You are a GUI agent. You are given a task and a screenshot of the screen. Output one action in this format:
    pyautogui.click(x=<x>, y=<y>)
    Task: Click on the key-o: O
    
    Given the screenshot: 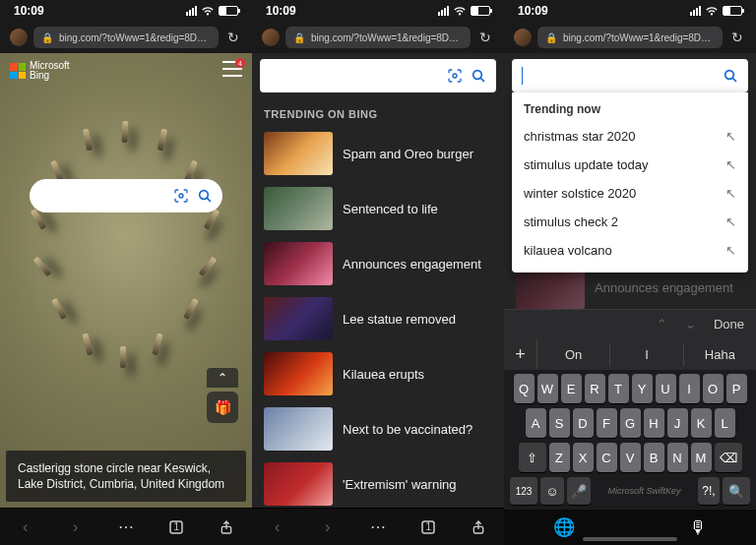 What is the action you would take?
    pyautogui.click(x=713, y=389)
    